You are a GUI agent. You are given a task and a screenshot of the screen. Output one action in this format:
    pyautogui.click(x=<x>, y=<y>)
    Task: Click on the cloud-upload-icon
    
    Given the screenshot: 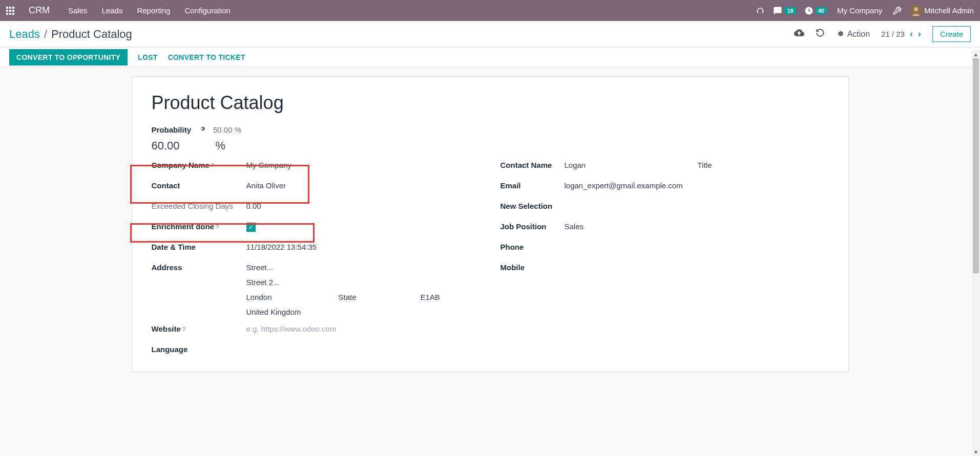 What is the action you would take?
    pyautogui.click(x=799, y=34)
    